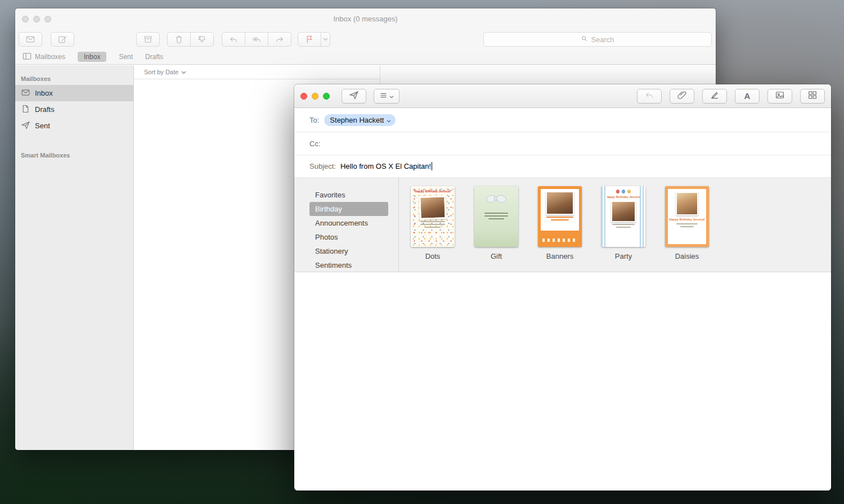  Describe the element at coordinates (45, 109) in the screenshot. I see `sidebar-item-label: Drafts` at that location.